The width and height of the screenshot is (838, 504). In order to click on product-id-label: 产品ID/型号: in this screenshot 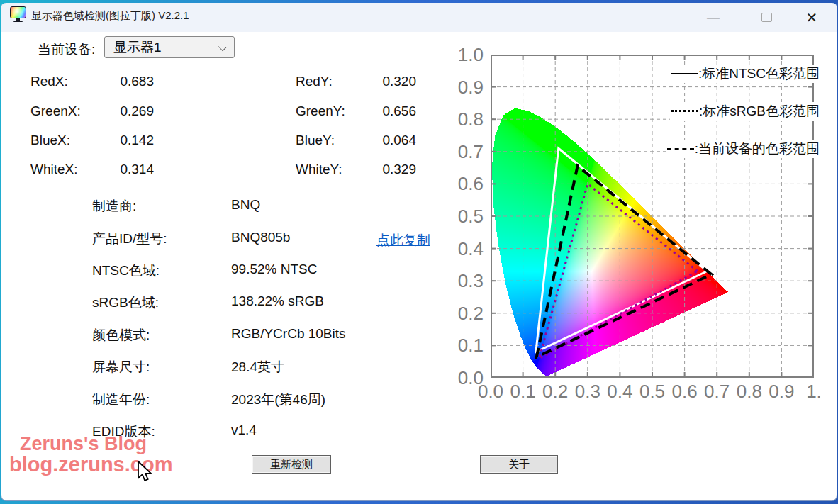, I will do `click(130, 239)`.